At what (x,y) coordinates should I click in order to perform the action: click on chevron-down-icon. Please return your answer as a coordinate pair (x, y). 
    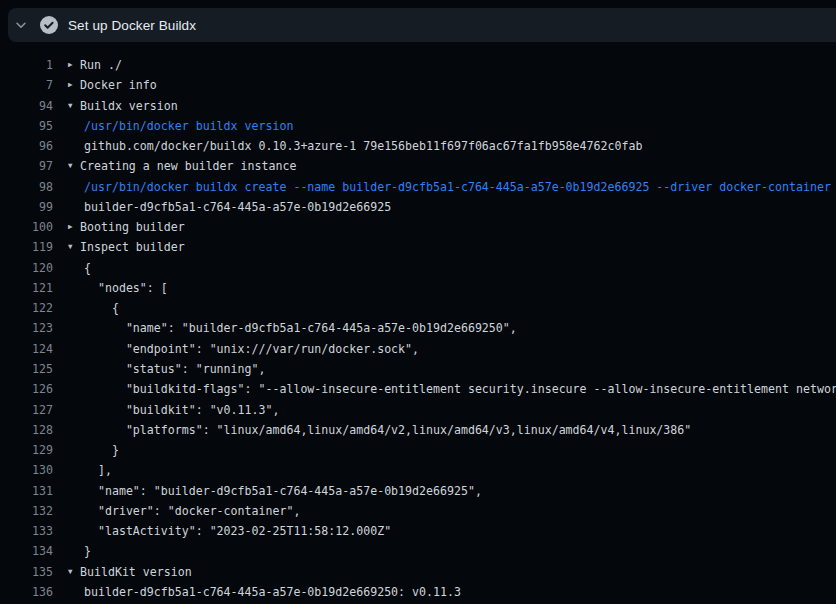
    Looking at the image, I should click on (21, 25).